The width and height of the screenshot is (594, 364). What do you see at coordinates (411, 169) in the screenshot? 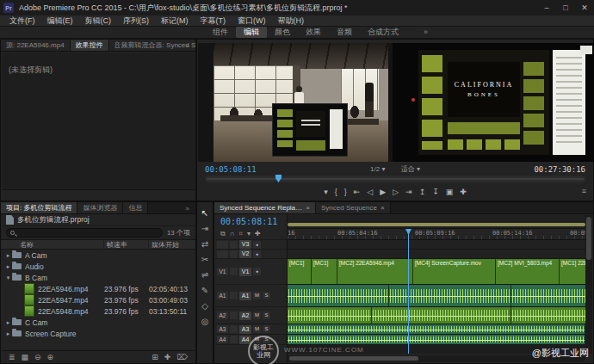
I see `zoom-fit-dropdown: 适合 ▾` at bounding box center [411, 169].